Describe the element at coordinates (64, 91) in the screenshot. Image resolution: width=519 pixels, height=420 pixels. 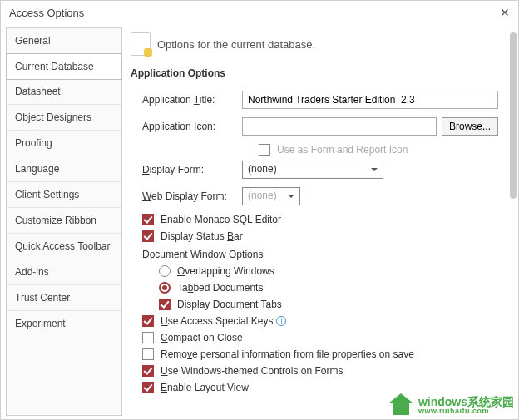
I see `sidebar-item-datasheet: Datasheet` at that location.